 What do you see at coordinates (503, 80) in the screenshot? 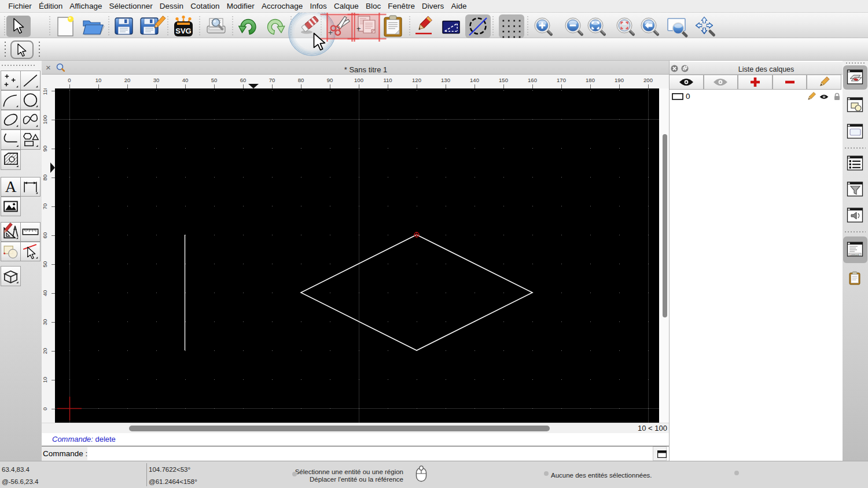
I see `svg-text: 150` at bounding box center [503, 80].